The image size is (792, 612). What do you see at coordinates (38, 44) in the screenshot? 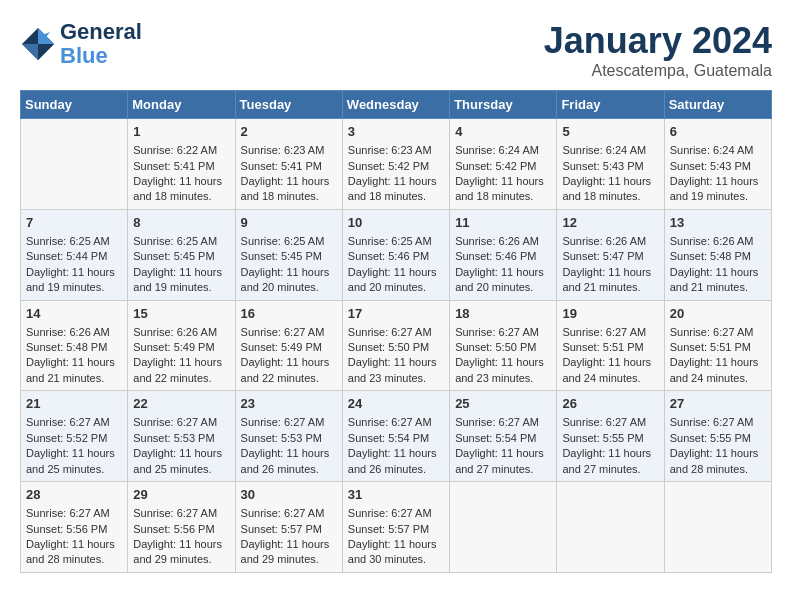
I see `logo-icon` at bounding box center [38, 44].